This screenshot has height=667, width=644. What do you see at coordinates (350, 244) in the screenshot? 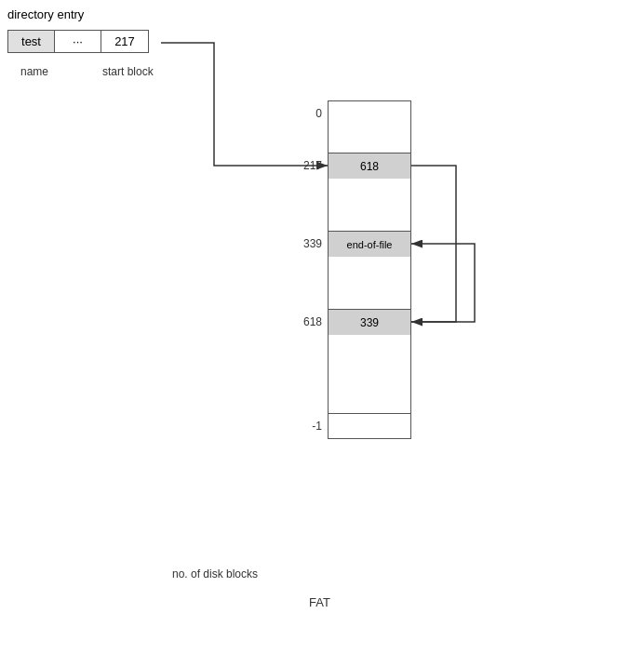
I see `fat-row-339: 339 end-of-file` at bounding box center [350, 244].